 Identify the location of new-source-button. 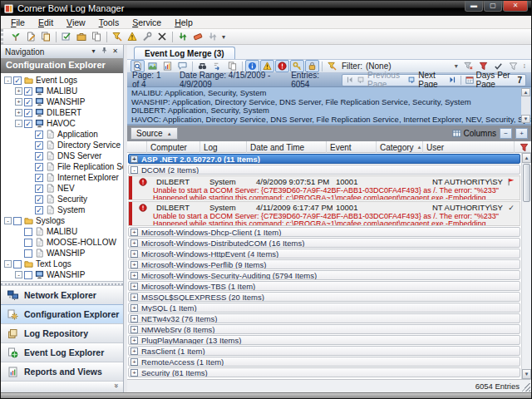
(16, 37).